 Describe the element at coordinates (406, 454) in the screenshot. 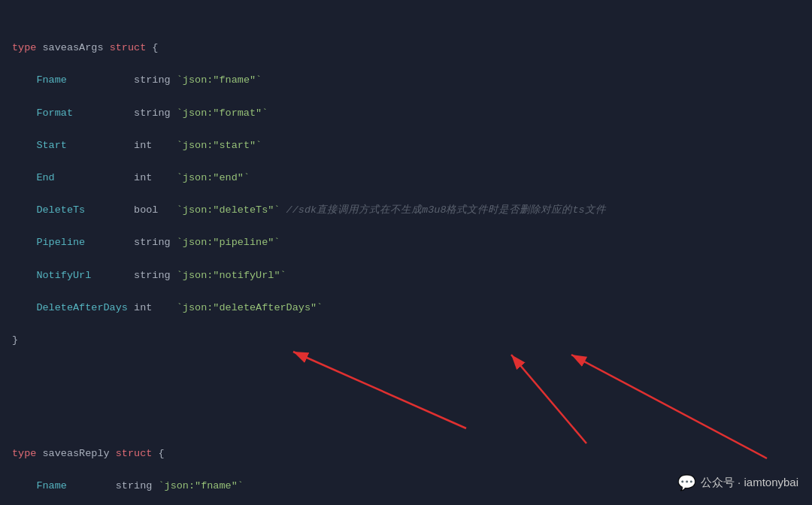

I see `line-type-saveasreply: type saveasReply struct {` at that location.